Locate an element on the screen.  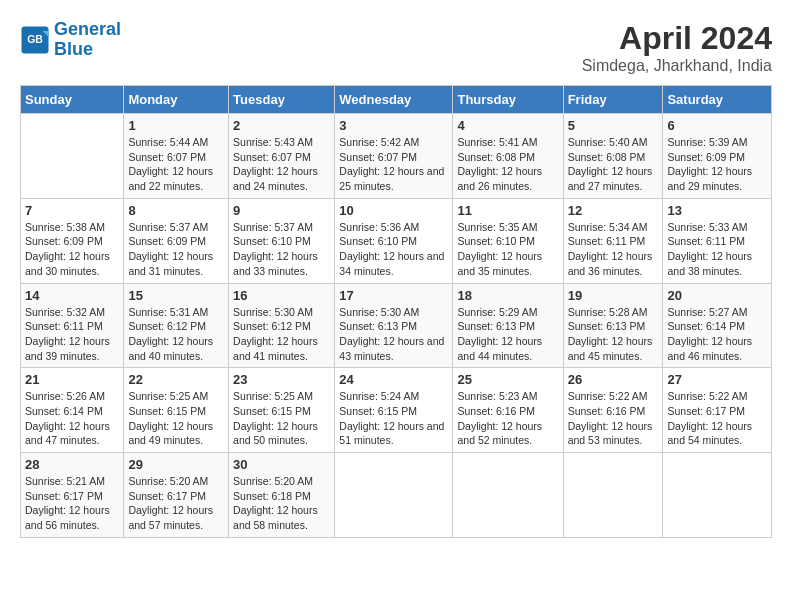
calendar-cell: 28 Sunrise: 5:21 AMSunset: 6:17 PMDaylig… is located at coordinates (72, 496).